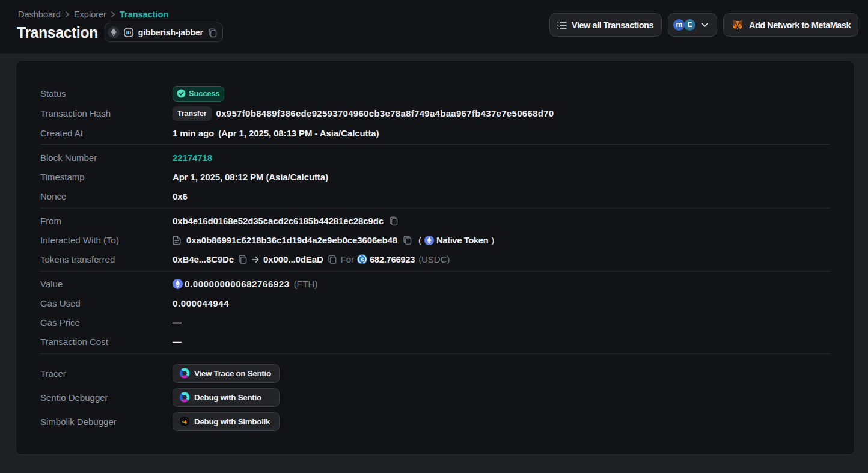 The height and width of the screenshot is (473, 868). What do you see at coordinates (129, 32) in the screenshot?
I see `svg-text: ID` at bounding box center [129, 32].